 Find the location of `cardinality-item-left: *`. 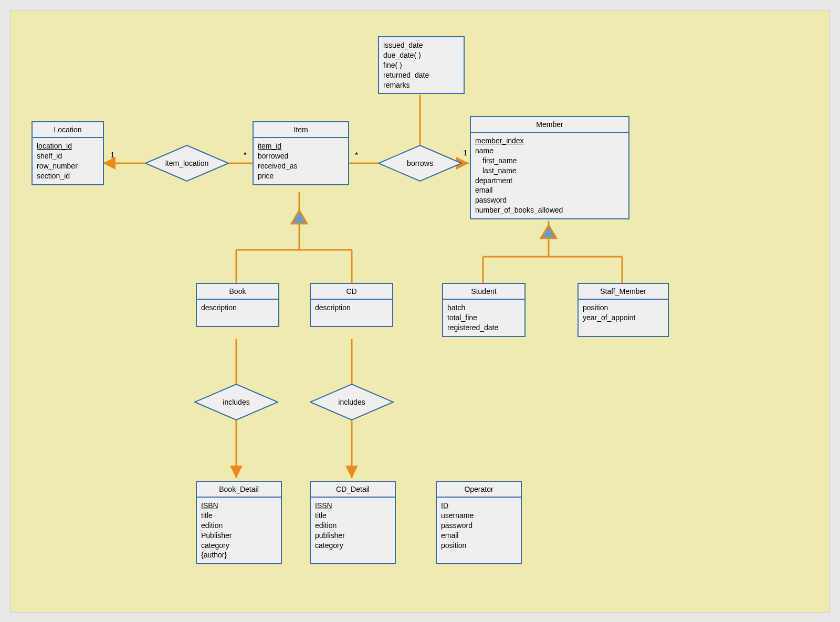

cardinality-item-left: * is located at coordinates (245, 154).